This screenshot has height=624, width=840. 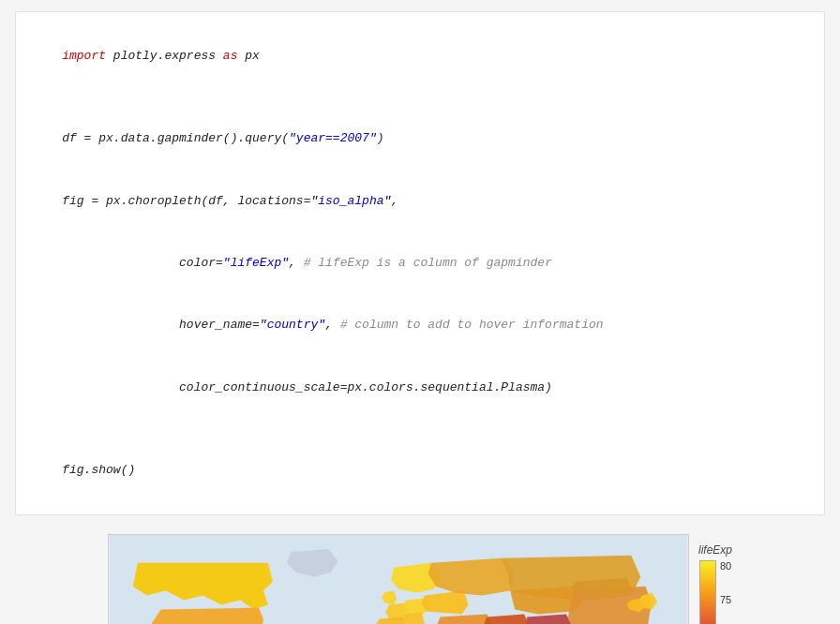 What do you see at coordinates (420, 139) in the screenshot?
I see `code-line-3: df = px.data.gapminder().query("year==20…` at bounding box center [420, 139].